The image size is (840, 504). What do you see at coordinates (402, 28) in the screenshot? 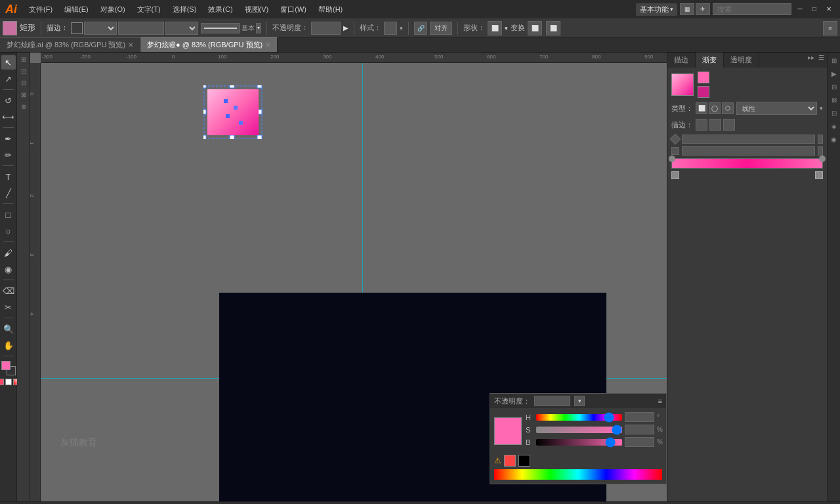
I see `style-dropdown-icon: ▾` at bounding box center [402, 28].